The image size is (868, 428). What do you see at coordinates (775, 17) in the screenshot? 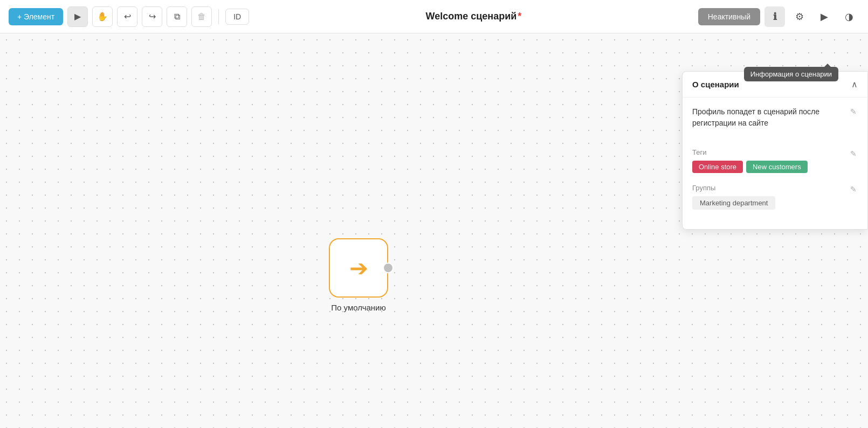
I see `info-button: ℹ` at bounding box center [775, 17].